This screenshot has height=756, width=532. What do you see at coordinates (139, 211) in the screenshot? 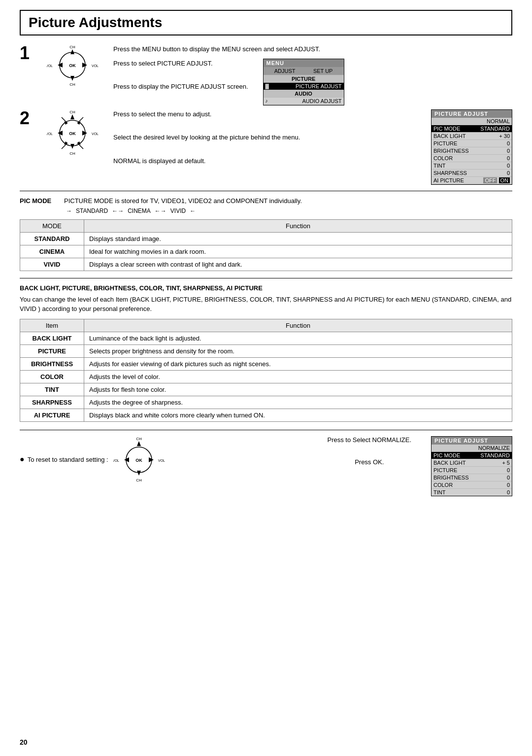
I see `cinema-mode-arrow: CINEMA` at bounding box center [139, 211].